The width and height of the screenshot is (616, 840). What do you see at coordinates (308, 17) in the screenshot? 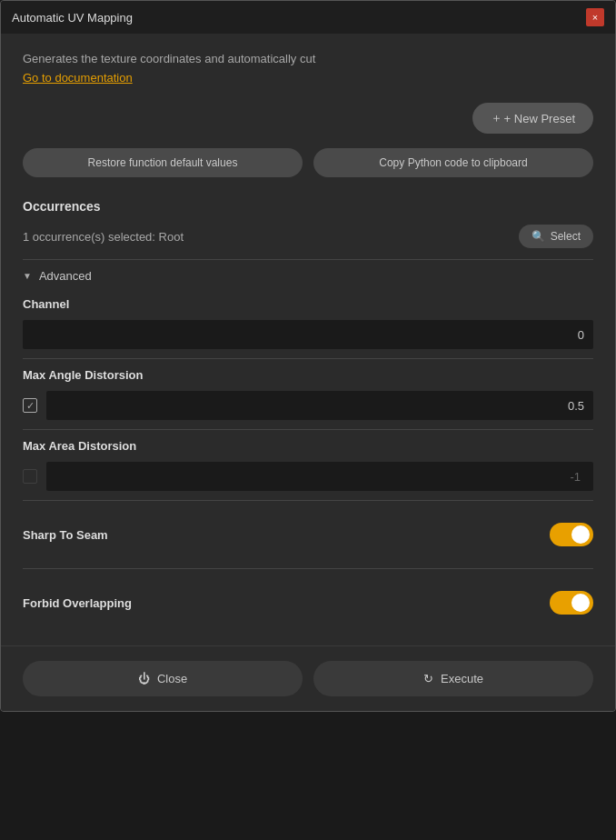
I see `title-bar: Automatic UV Mapping ×` at bounding box center [308, 17].